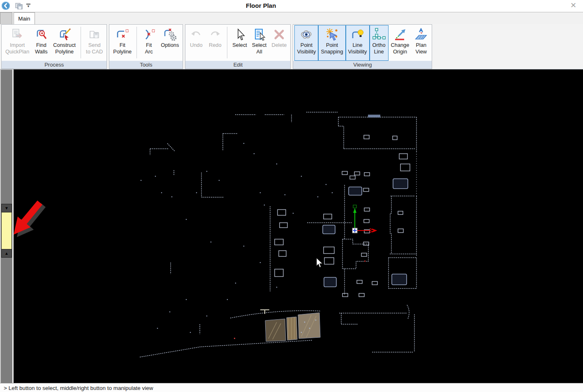 The width and height of the screenshot is (583, 392). What do you see at coordinates (28, 6) in the screenshot?
I see `quick-access-dropdown: ▼` at bounding box center [28, 6].